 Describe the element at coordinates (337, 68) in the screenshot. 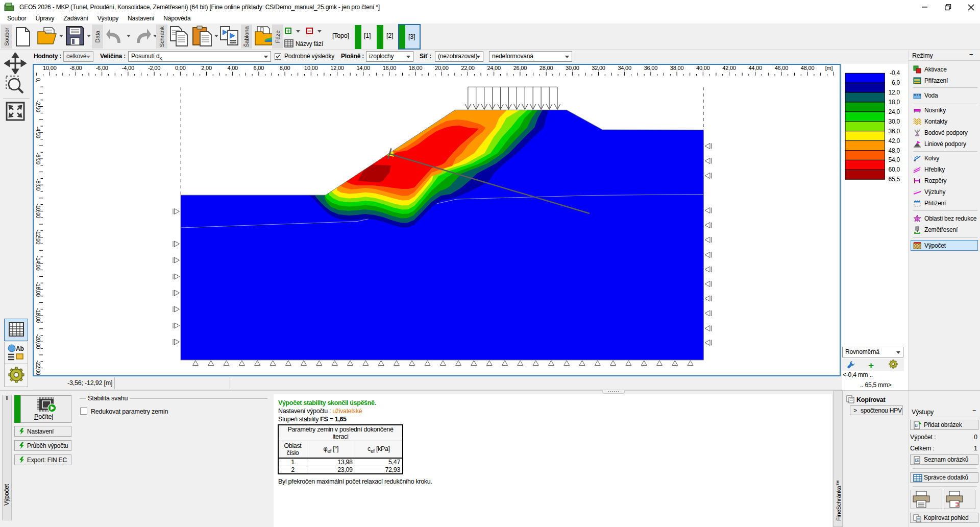

I see `svg-text: 12,00` at that location.